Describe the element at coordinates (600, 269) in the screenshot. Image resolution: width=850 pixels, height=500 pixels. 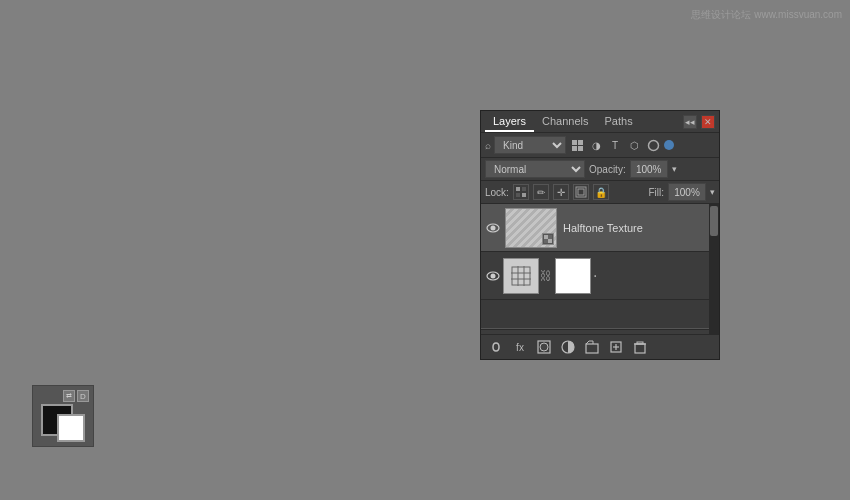
I see `layers-list: Halftone Texture ⛓` at that location.